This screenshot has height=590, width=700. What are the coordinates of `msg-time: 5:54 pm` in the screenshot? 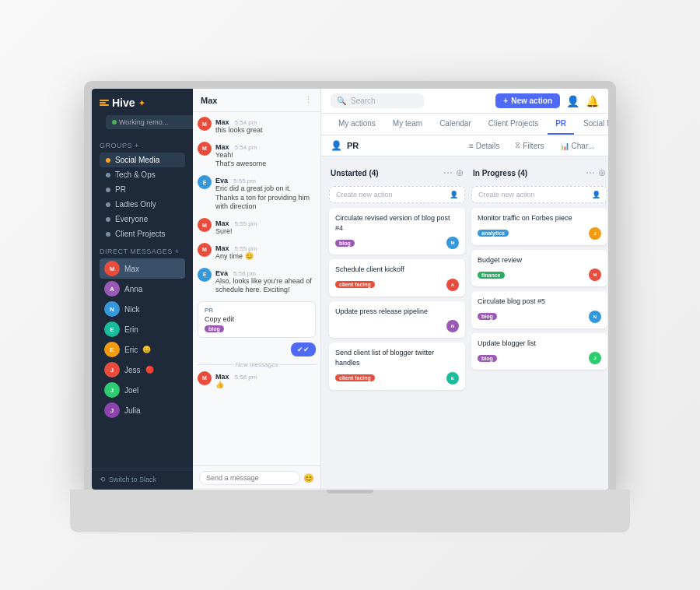 It's located at (246, 123).